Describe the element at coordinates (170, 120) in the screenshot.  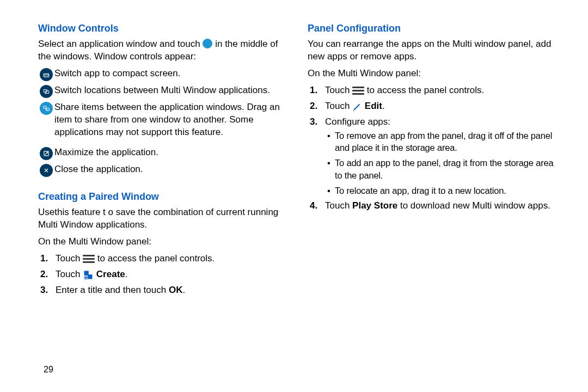
I see `wc-item-share-text: Share items between the application wind…` at that location.